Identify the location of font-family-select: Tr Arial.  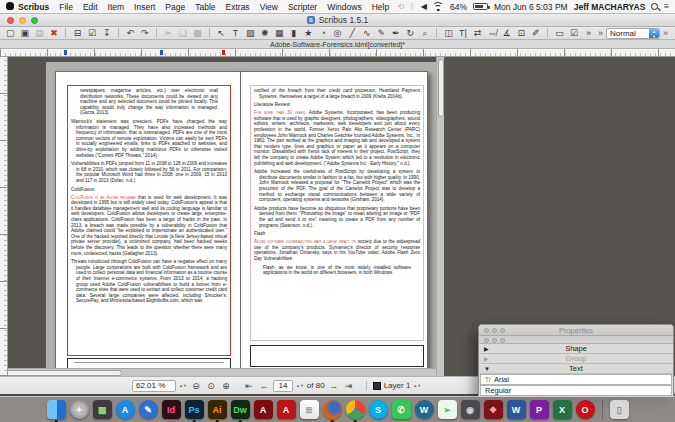
(576, 380).